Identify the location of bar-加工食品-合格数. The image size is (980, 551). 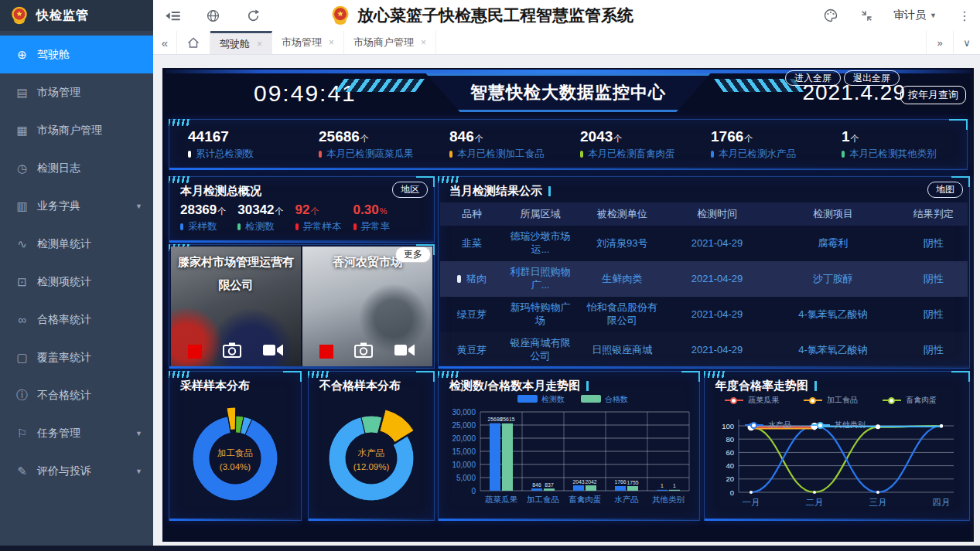
(549, 490).